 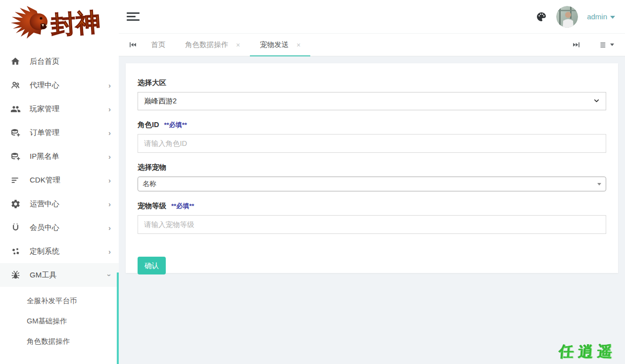 I want to click on tabs-scroll-right-icon, so click(x=576, y=45).